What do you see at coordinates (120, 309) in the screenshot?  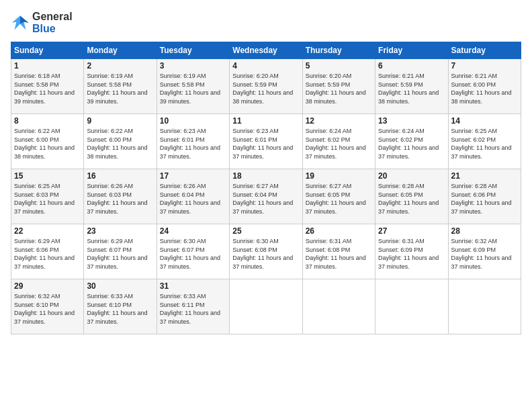 I see `day-info: Sunrise: 6:33 AM Sunset: 6:10 PM Dayligh…` at bounding box center [120, 309].